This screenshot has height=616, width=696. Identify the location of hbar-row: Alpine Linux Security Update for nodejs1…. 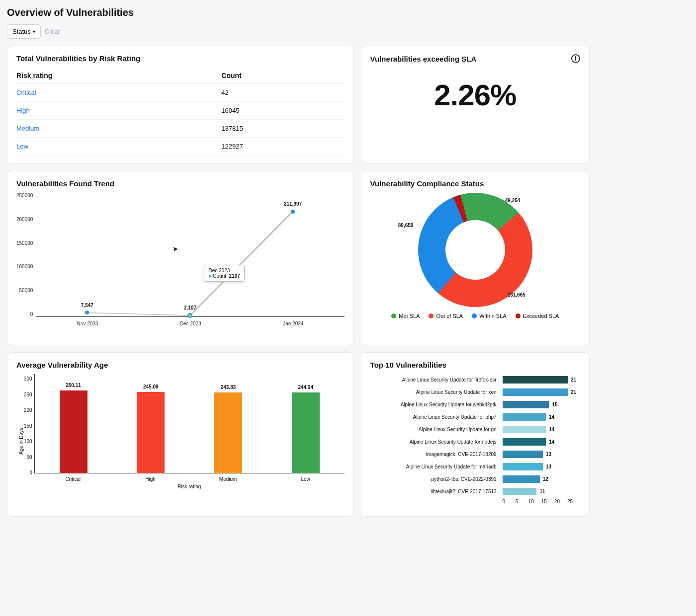
(475, 442).